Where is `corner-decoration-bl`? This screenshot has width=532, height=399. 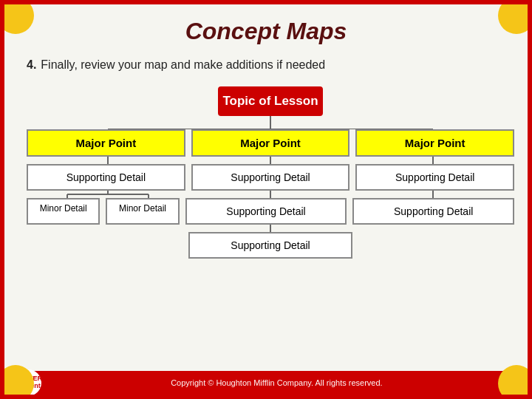 corner-decoration-bl is located at coordinates (17, 382).